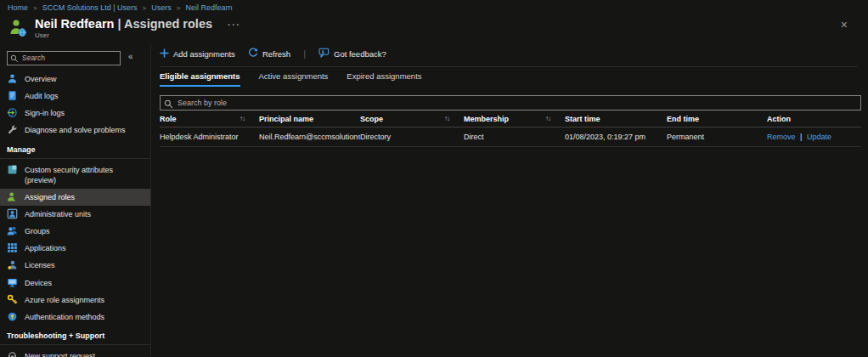 This screenshot has width=868, height=357. What do you see at coordinates (18, 8) in the screenshot?
I see `breadcrumb-link-home: Home` at bounding box center [18, 8].